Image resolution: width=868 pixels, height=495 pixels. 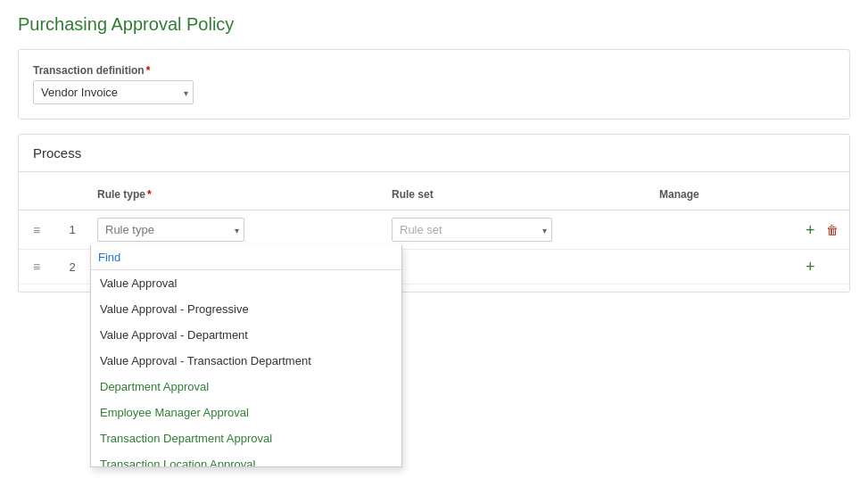 I want to click on dropdown-item-employee-manager-approval: Employee Manager Approval, so click(x=246, y=412).